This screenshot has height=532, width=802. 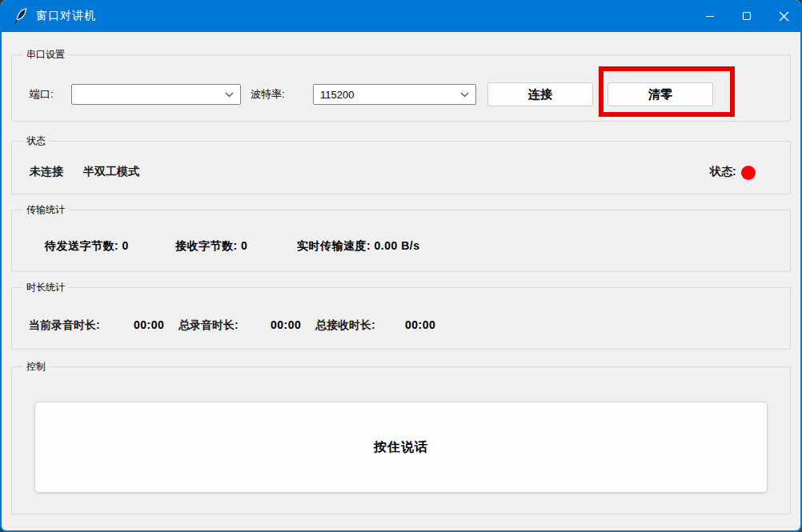 What do you see at coordinates (748, 173) in the screenshot?
I see `status-indicator-dot` at bounding box center [748, 173].